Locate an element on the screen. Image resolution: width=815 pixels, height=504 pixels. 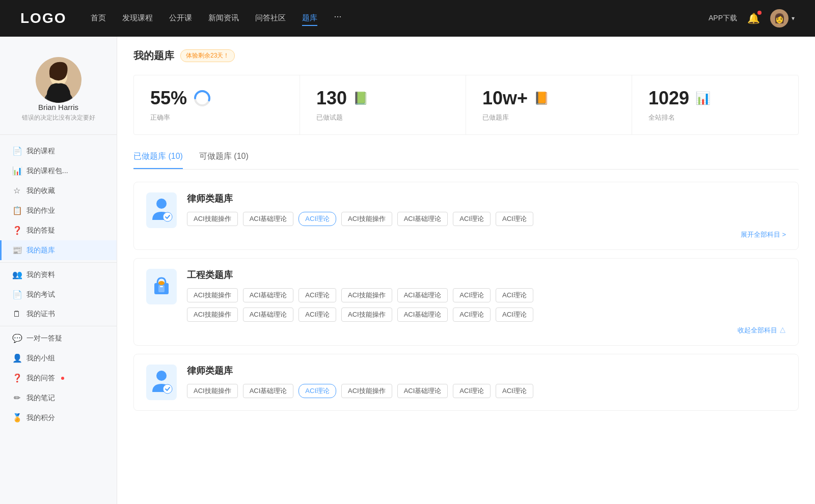
eng-tag-2: ACI理论 is located at coordinates (317, 295).